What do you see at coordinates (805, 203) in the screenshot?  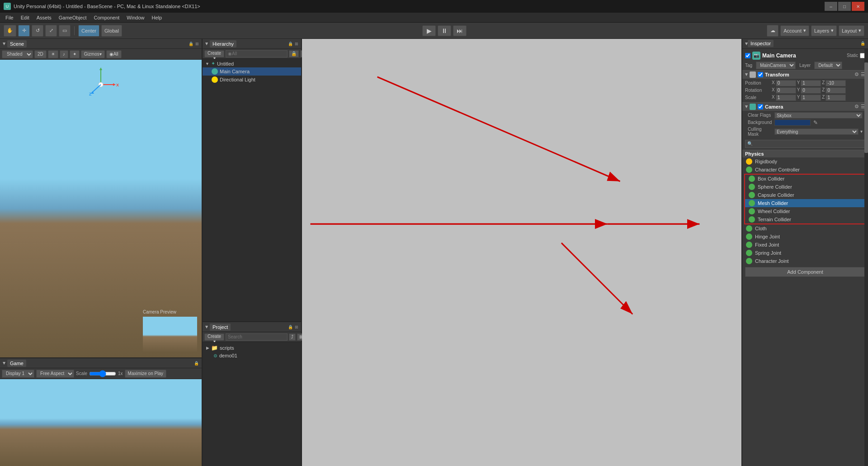 I see `mesh-collider-item: Mesh Collider` at bounding box center [805, 203].